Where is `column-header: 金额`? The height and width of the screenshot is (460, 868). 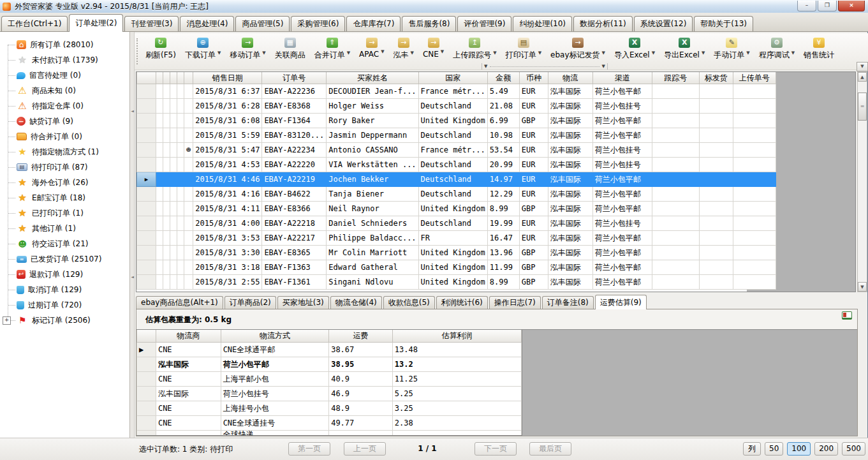
column-header: 金额 is located at coordinates (503, 78).